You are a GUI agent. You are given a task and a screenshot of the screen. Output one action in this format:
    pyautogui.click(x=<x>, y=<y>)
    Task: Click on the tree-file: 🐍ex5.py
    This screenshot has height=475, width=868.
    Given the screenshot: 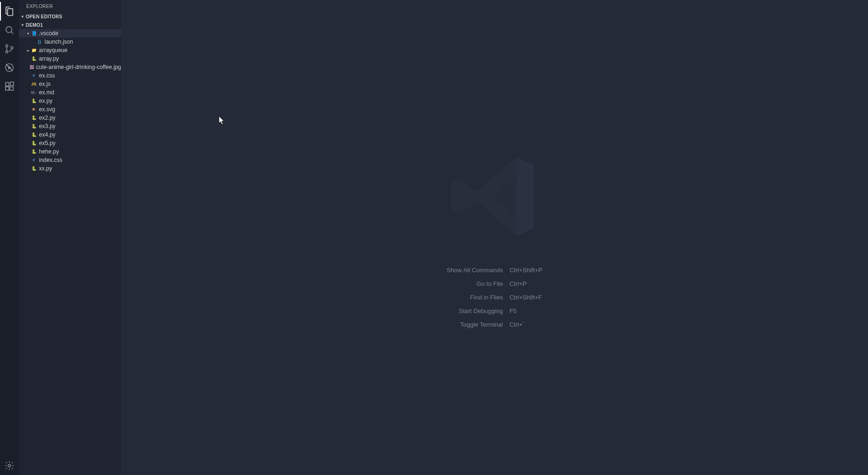 What is the action you would take?
    pyautogui.click(x=70, y=143)
    